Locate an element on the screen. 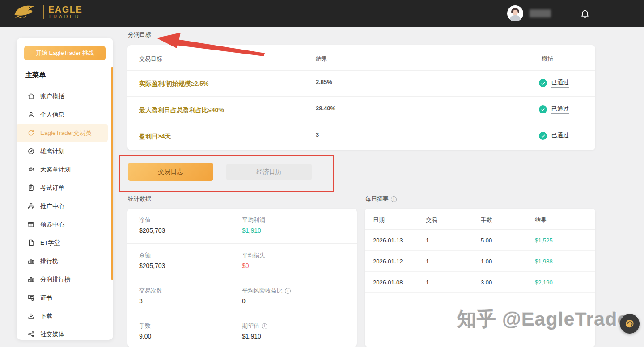  statistics-card: 净值 $205,703 平均利润 $1,910 余额 $205,703 平均损失… is located at coordinates (242, 278).